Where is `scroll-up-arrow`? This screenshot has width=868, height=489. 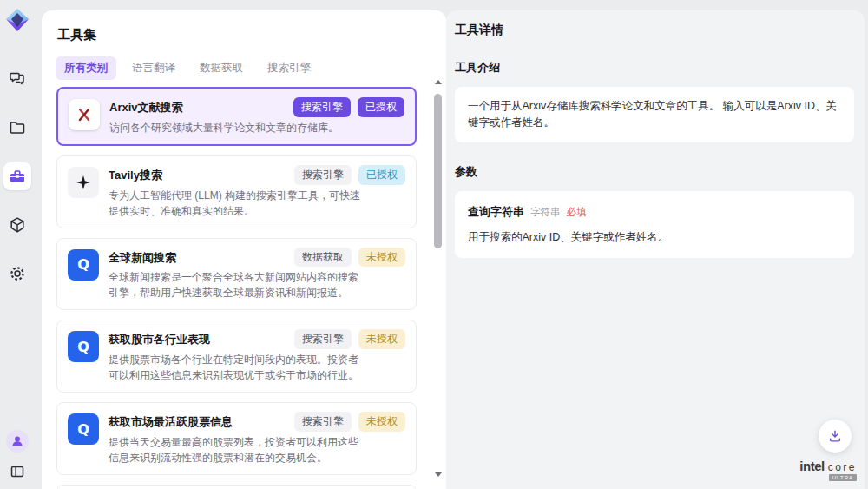 scroll-up-arrow is located at coordinates (438, 82).